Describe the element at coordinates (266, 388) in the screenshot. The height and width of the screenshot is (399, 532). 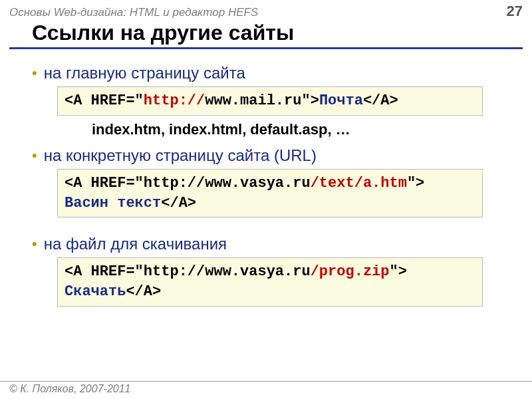
I see `slide-footer: © К. Поляков, 2007-2011` at that location.